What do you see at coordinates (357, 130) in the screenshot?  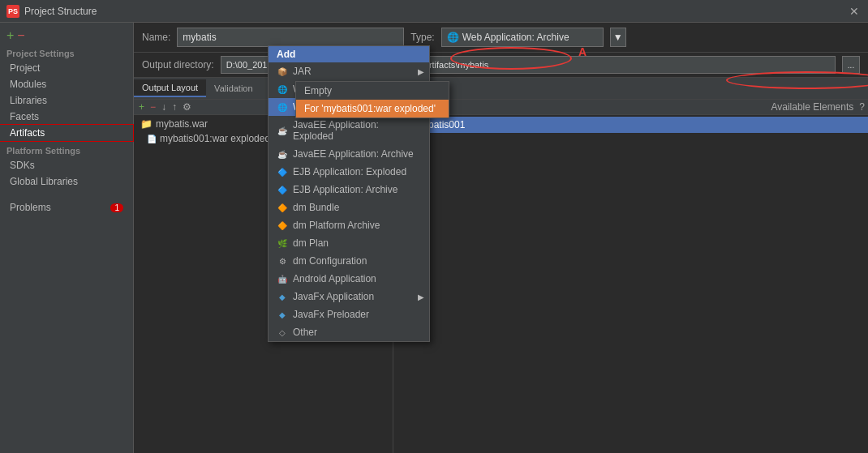 I see `menu-item-label: JavaEE Application: Exploded` at bounding box center [357, 130].